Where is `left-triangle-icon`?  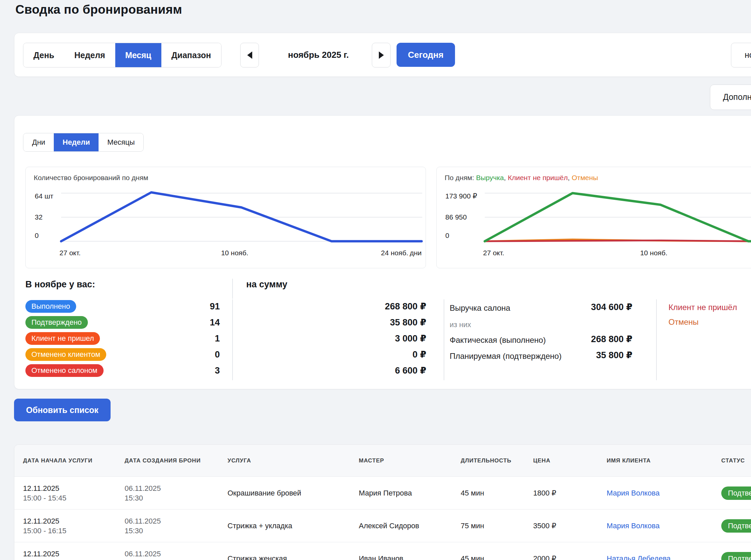
left-triangle-icon is located at coordinates (249, 55).